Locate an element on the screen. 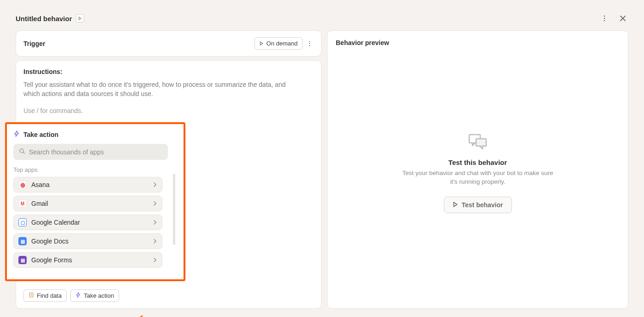 Image resolution: width=644 pixels, height=317 pixels. app-item-gmail: M Gmail is located at coordinates (88, 204).